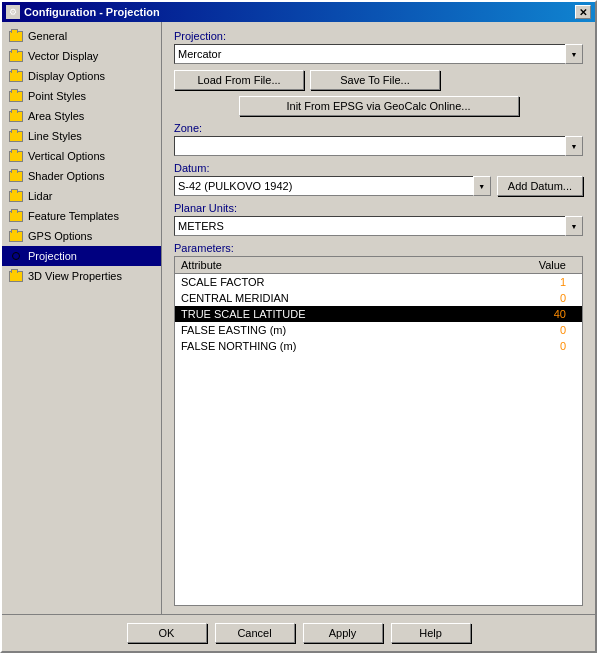 The width and height of the screenshot is (597, 653). I want to click on attribute-cell: CENTRAL MERIDIAN, so click(324, 298).